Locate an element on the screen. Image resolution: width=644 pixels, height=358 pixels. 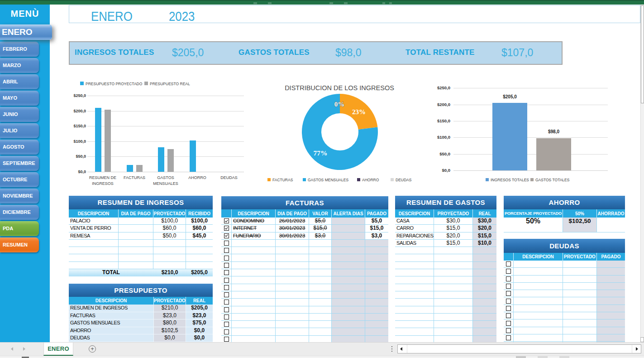
svg-text: 0% is located at coordinates (339, 104).